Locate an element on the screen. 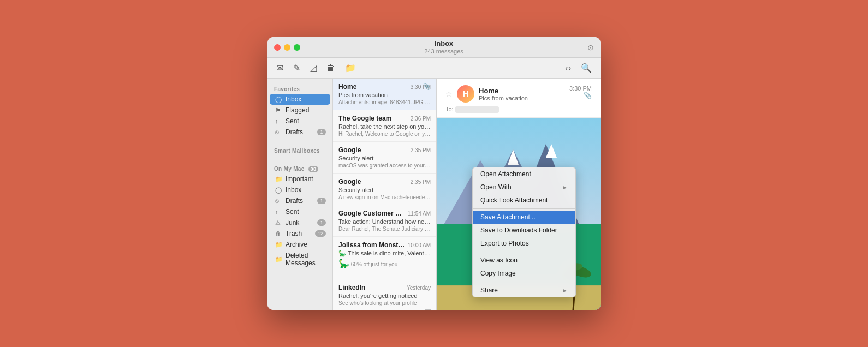 The image size is (868, 347). save-attachment-label: Save Attachment... is located at coordinates (508, 217).